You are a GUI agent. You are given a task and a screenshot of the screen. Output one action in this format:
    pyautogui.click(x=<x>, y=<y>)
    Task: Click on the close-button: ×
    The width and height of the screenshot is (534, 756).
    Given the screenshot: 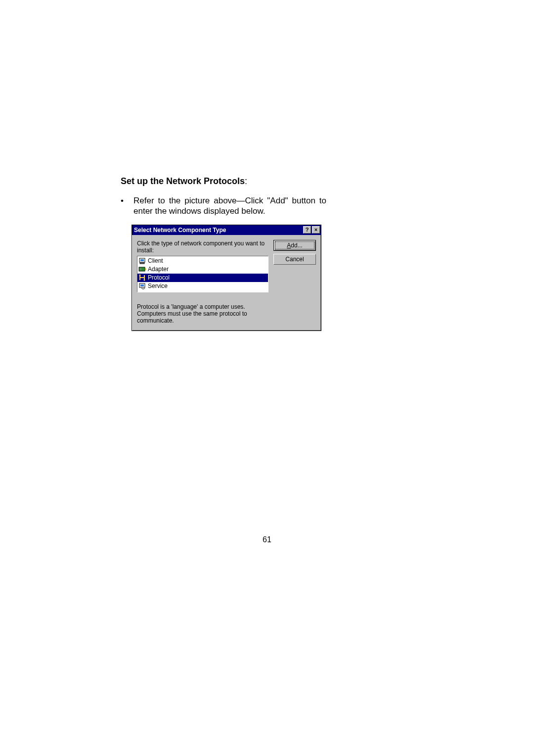 What is the action you would take?
    pyautogui.click(x=316, y=230)
    